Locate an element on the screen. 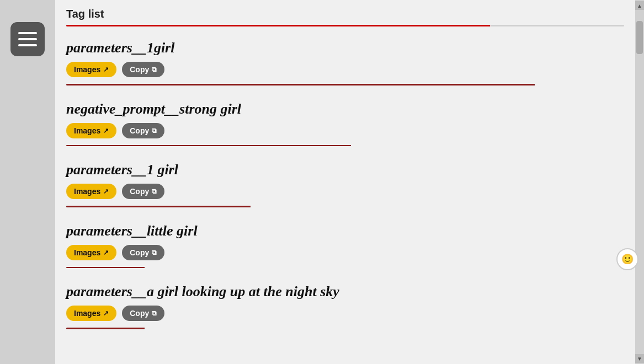  scrollbar: ▲ ▼ is located at coordinates (640, 182).